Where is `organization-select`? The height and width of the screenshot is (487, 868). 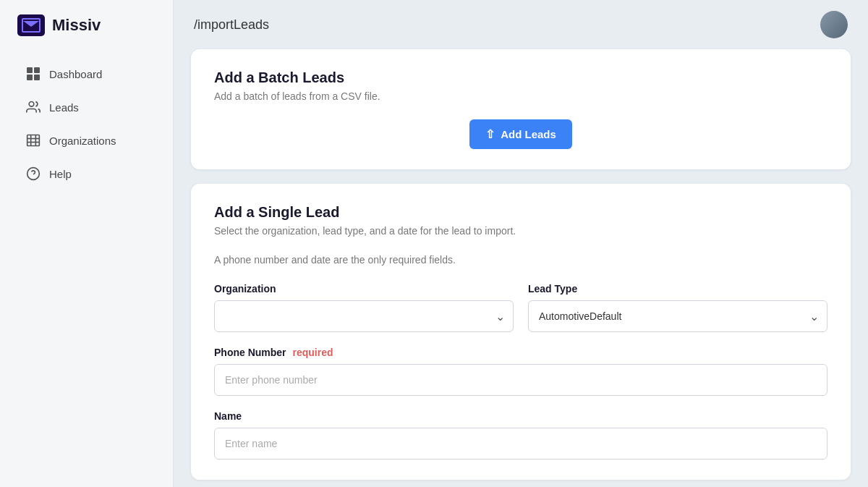
organization-select is located at coordinates (364, 316).